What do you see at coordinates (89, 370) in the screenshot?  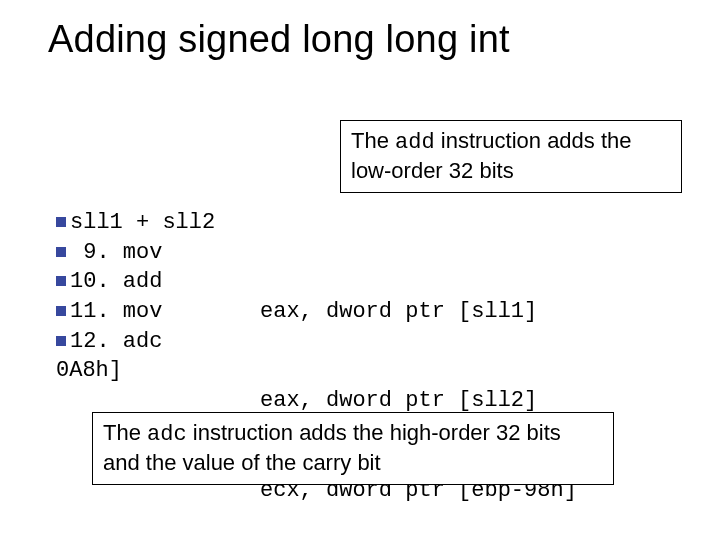 I see `code-text-5: 0A8h]` at bounding box center [89, 370].